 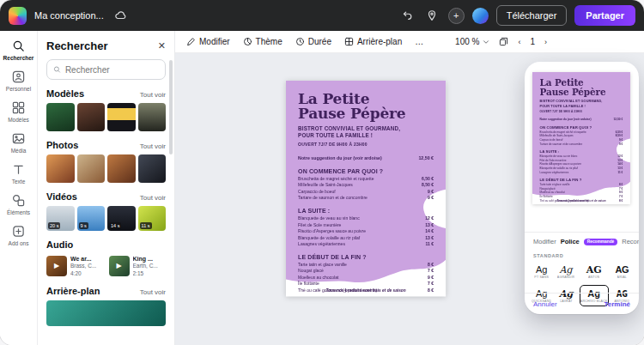 What do you see at coordinates (153, 146) in the screenshot?
I see `photos-see-all-link: Tout voir` at bounding box center [153, 146].